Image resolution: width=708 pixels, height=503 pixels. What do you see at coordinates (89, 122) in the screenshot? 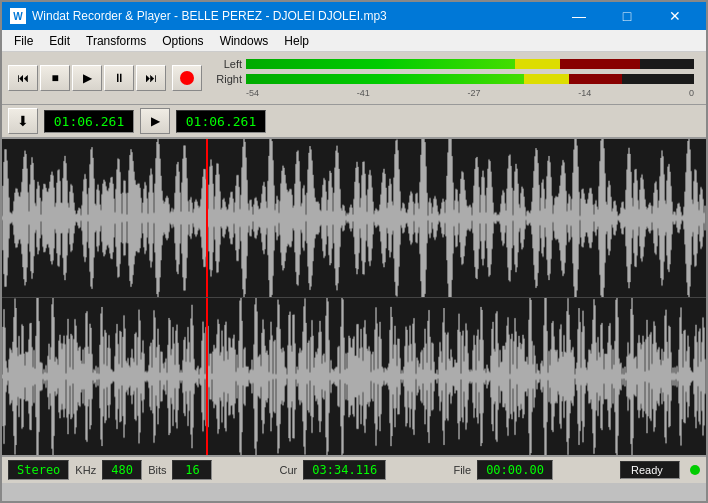
I see `time-display-1: 01:06.261` at bounding box center [89, 122].